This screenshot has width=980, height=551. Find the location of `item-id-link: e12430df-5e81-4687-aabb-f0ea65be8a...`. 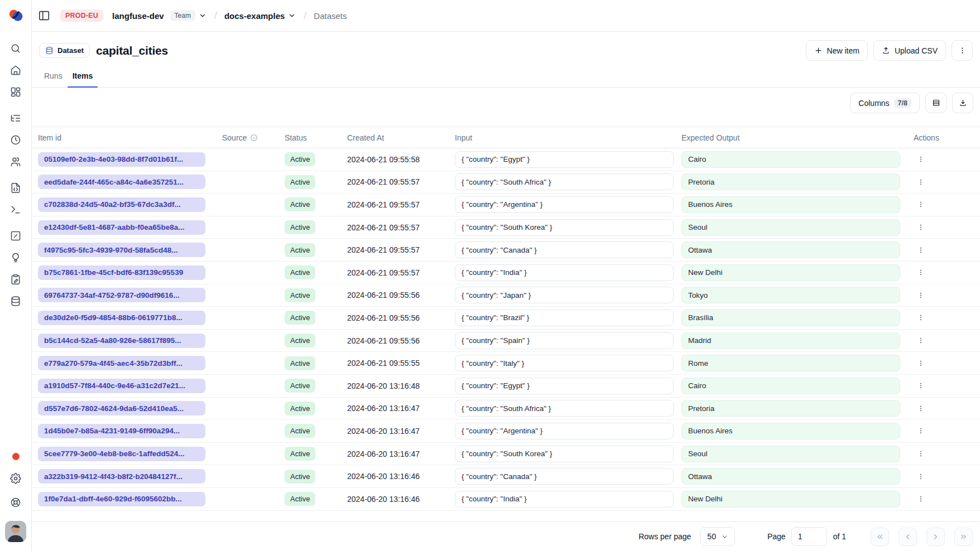

item-id-link: e12430df-5e81-4687-aabb-f0ea65be8a... is located at coordinates (122, 228).